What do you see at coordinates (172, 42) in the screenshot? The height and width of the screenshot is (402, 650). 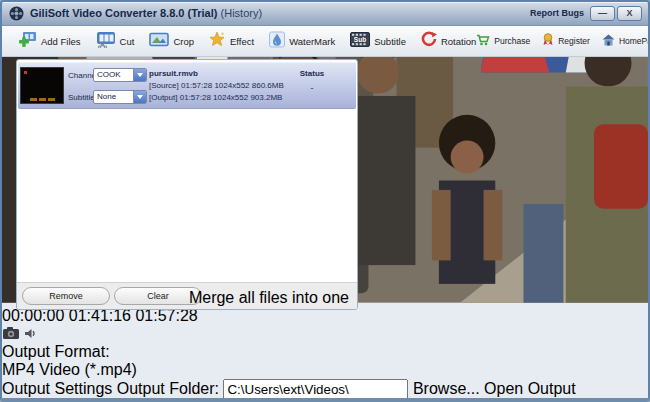 I see `crop-button: Crop` at bounding box center [172, 42].